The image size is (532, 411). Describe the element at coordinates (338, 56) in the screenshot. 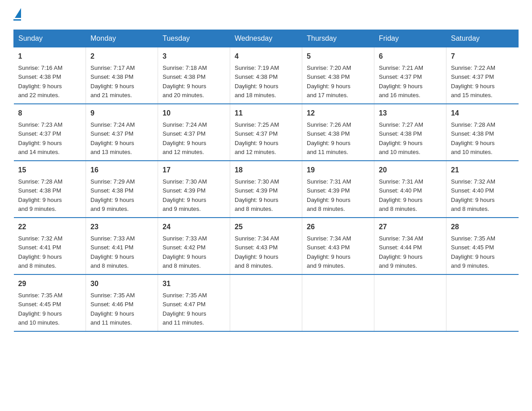

I see `day-number: 5` at that location.